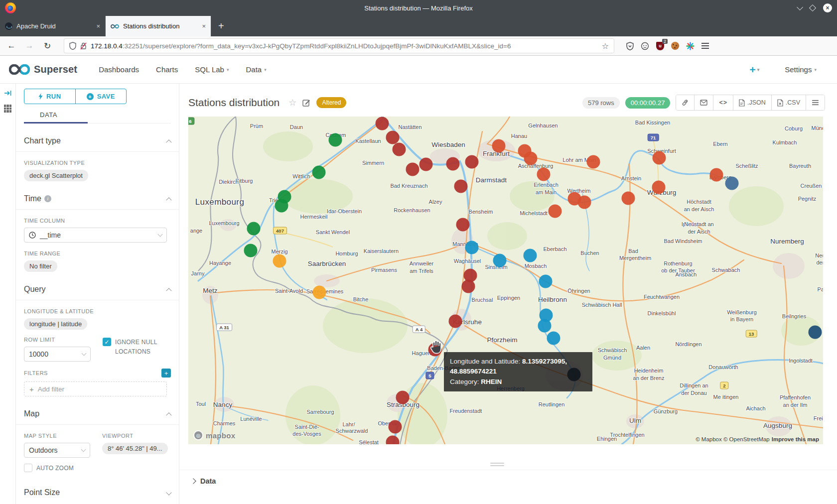 This screenshot has height=504, width=837. What do you see at coordinates (98, 414) in the screenshot?
I see `section-map: Map` at bounding box center [98, 414].